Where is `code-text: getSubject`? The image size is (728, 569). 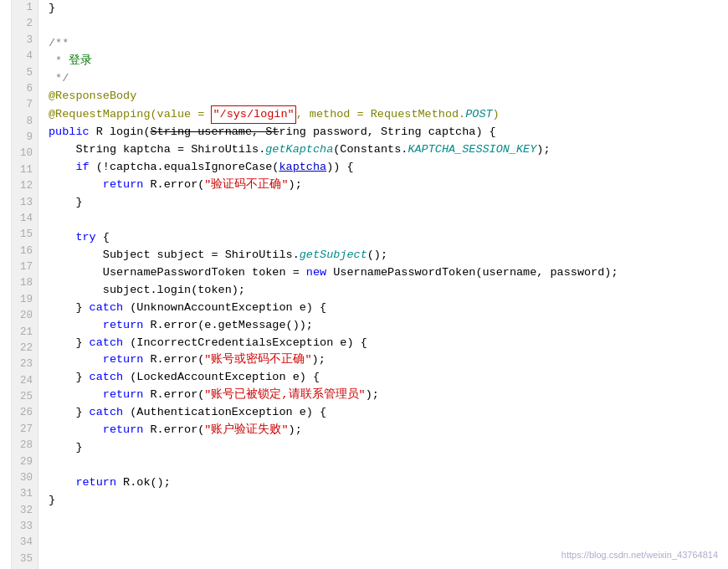 code-text: getSubject is located at coordinates (333, 256).